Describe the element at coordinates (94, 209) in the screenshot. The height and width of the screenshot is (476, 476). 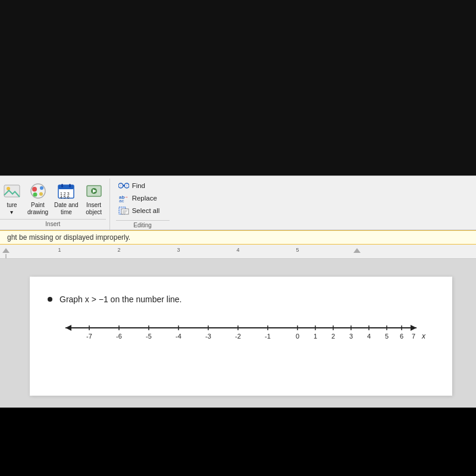
I see `insert-object-label: Insertobject` at that location.